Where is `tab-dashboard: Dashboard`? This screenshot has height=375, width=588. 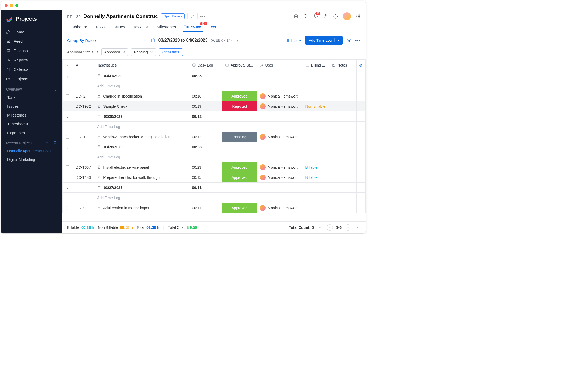 tab-dashboard: Dashboard is located at coordinates (78, 27).